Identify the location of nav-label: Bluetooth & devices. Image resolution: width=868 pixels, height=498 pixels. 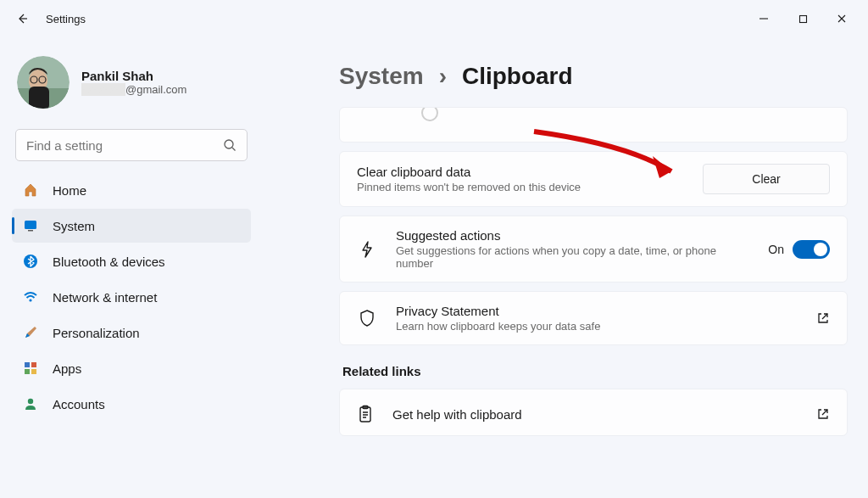
(108, 261).